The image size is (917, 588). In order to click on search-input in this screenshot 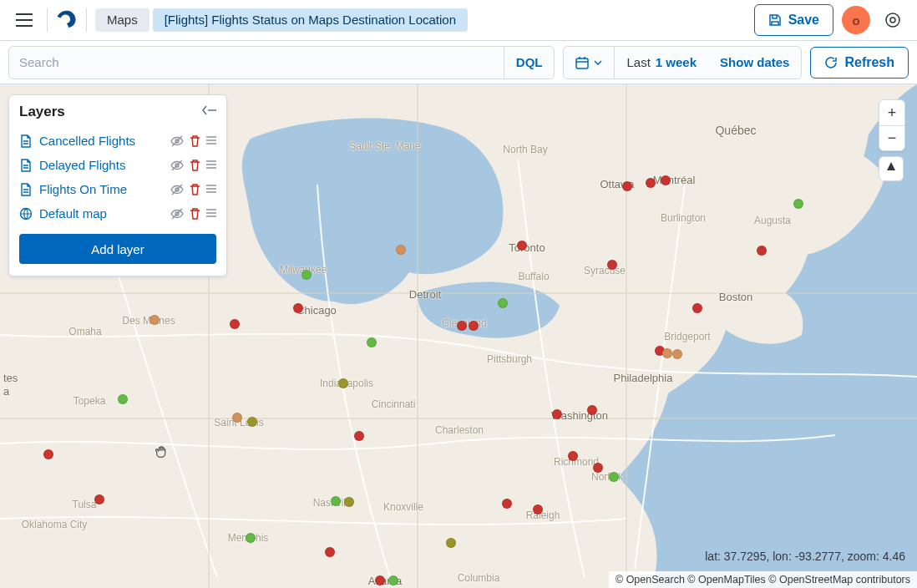, I will do `click(256, 62)`.